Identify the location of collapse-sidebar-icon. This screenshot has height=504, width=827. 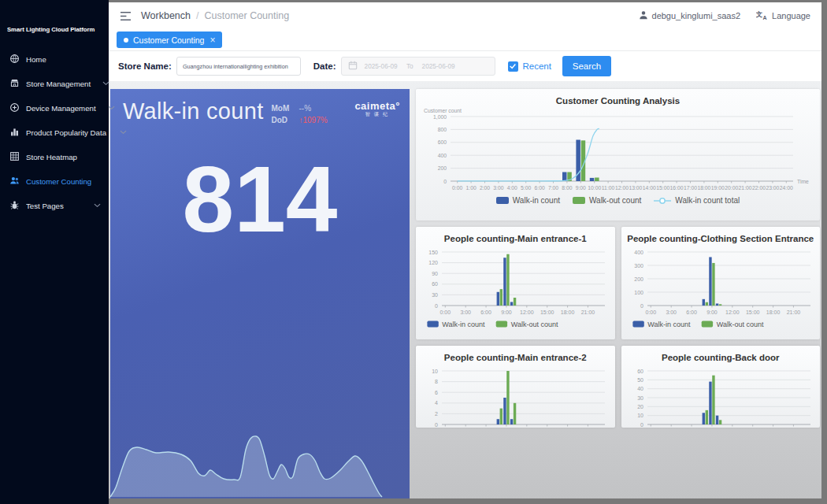
(126, 16).